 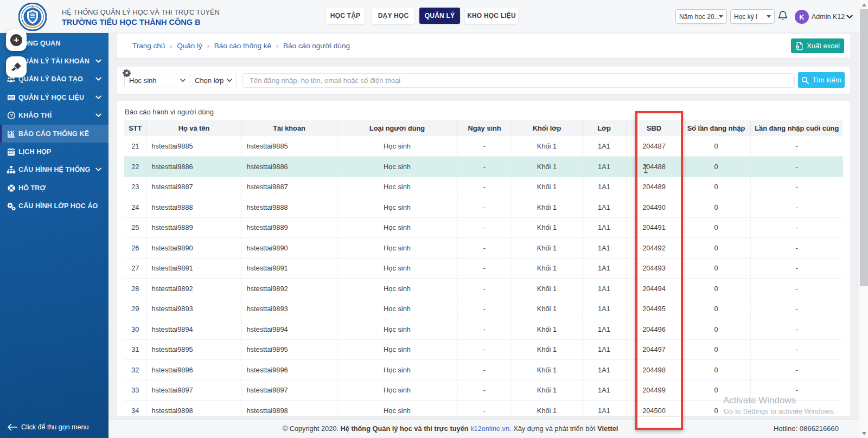 I want to click on cell: hstesttai9888, so click(x=194, y=208).